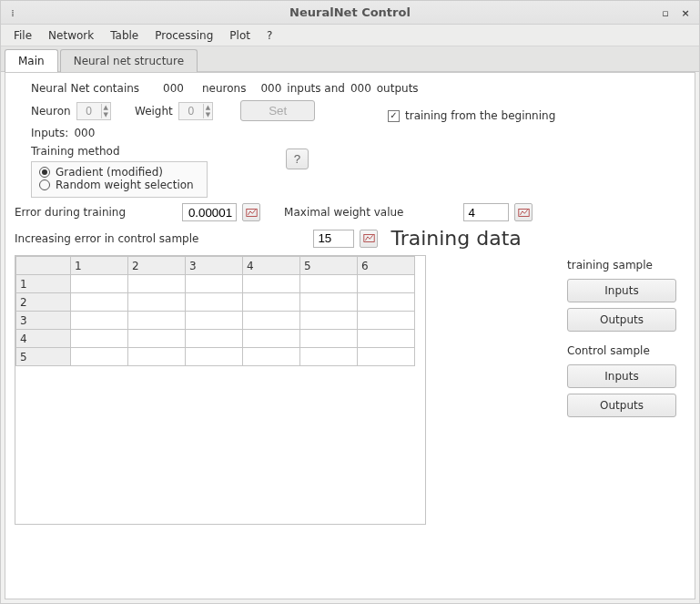 This screenshot has width=700, height=604. Describe the element at coordinates (184, 36) in the screenshot. I see `menu-processing: Processing` at that location.